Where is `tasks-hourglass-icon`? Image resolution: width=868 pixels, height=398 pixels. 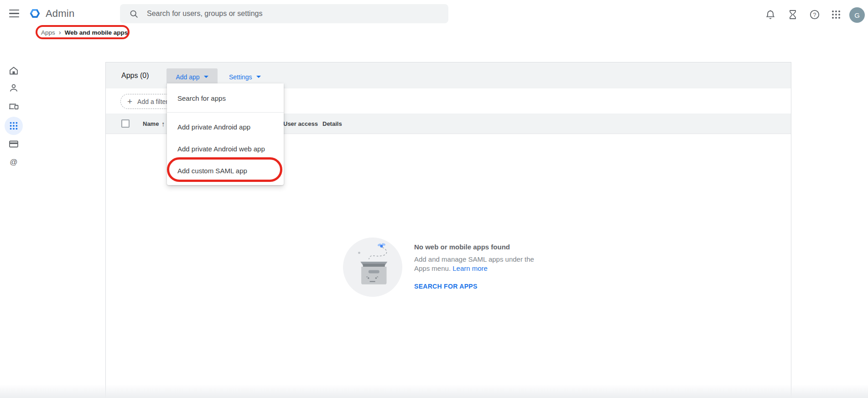
tasks-hourglass-icon is located at coordinates (793, 15).